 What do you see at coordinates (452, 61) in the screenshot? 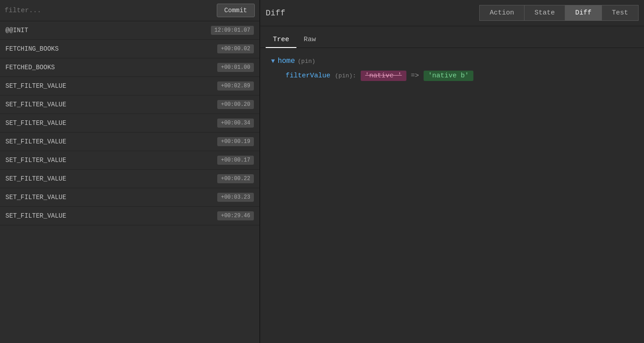
I see `tree-home-line: ▼ home (pin)` at bounding box center [452, 61].